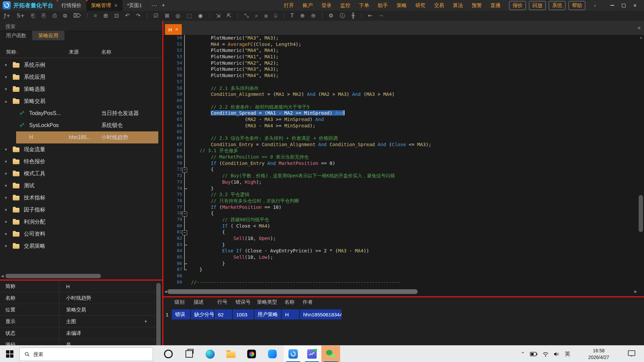 The image size is (644, 362). Describe the element at coordinates (400, 207) in the screenshot. I see `code-line: 77 If (MarketPosition == 10)` at that location.